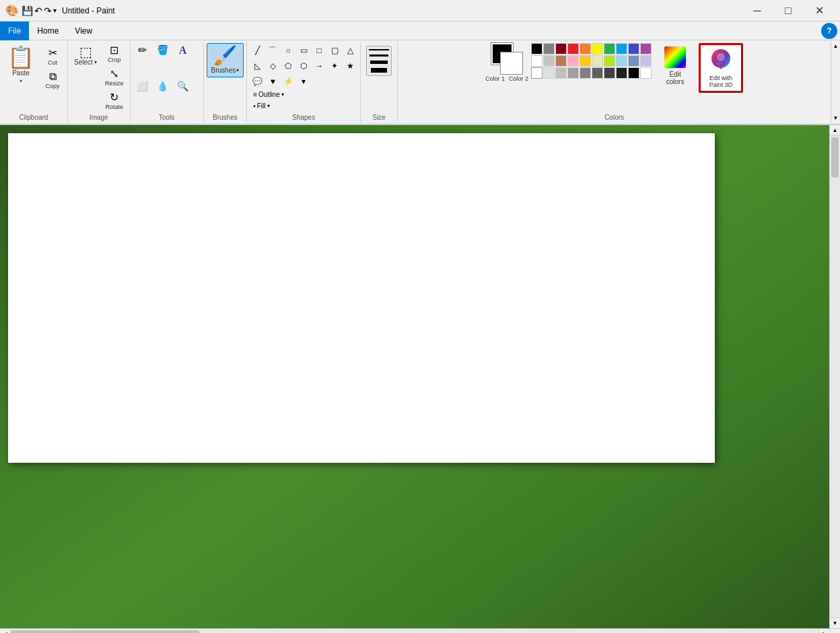  I want to click on select-button: ⬚ Select ▾, so click(85, 55).